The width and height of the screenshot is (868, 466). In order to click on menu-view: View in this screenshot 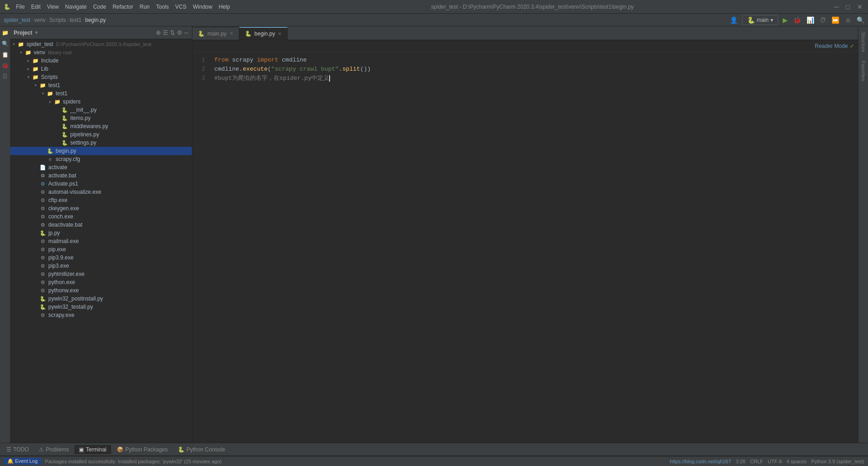, I will do `click(53, 7)`.